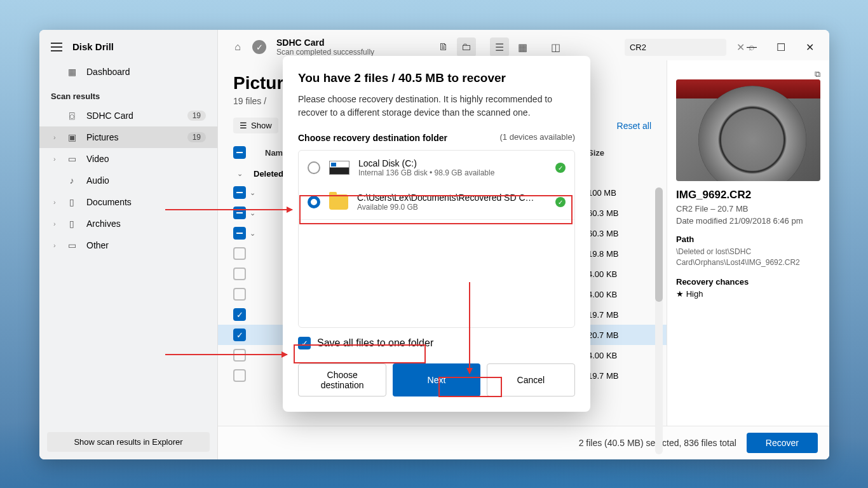 Image resolution: width=868 pixels, height=488 pixels. Describe the element at coordinates (437, 168) in the screenshot. I see `destination-item-local: Local Disk (C:) Internal 136 GB disk • 9…` at that location.